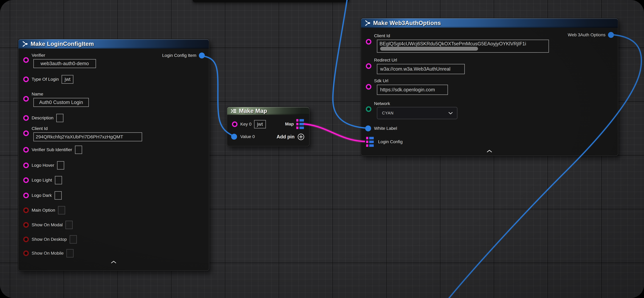  What do you see at coordinates (286, 137) in the screenshot?
I see `add-pin-label: Add pin` at bounding box center [286, 137].